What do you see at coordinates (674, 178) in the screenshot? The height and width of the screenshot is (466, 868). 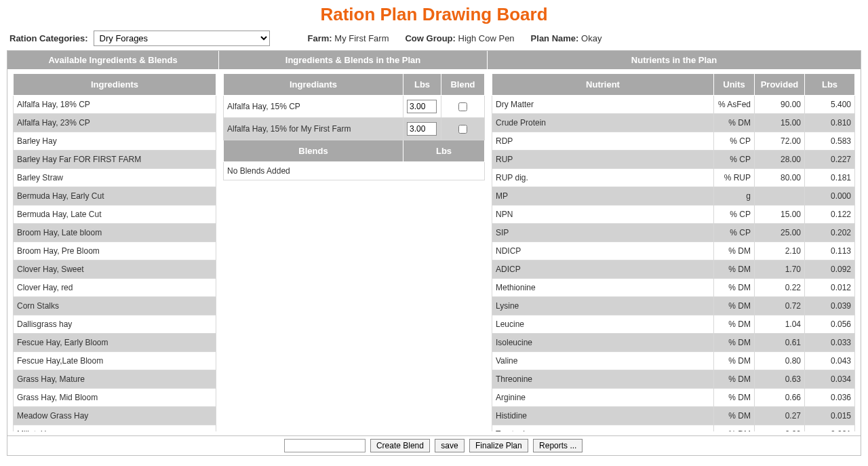 I see `nutrient-row: RUP dig.% RUP80.000.181` at bounding box center [674, 178].